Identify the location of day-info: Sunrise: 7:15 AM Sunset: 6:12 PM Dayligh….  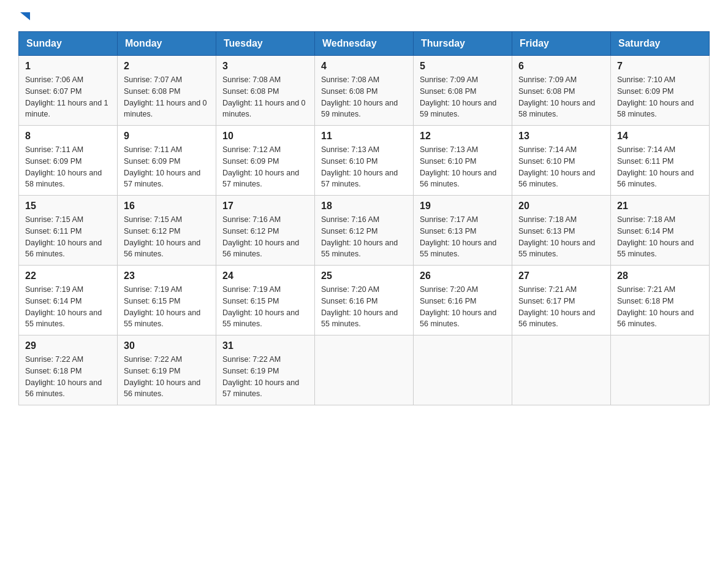
(167, 237).